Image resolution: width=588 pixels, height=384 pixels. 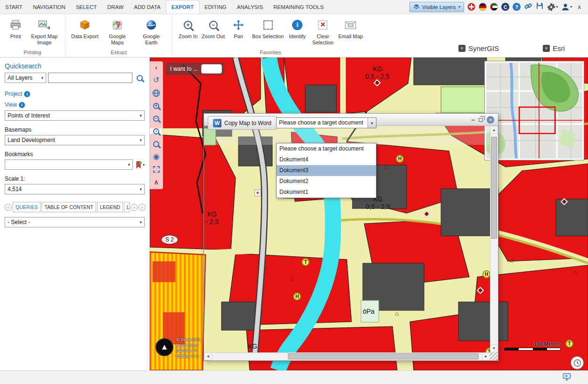 What do you see at coordinates (139, 165) in the screenshot?
I see `add-bookmark-button: ▾` at bounding box center [139, 165].